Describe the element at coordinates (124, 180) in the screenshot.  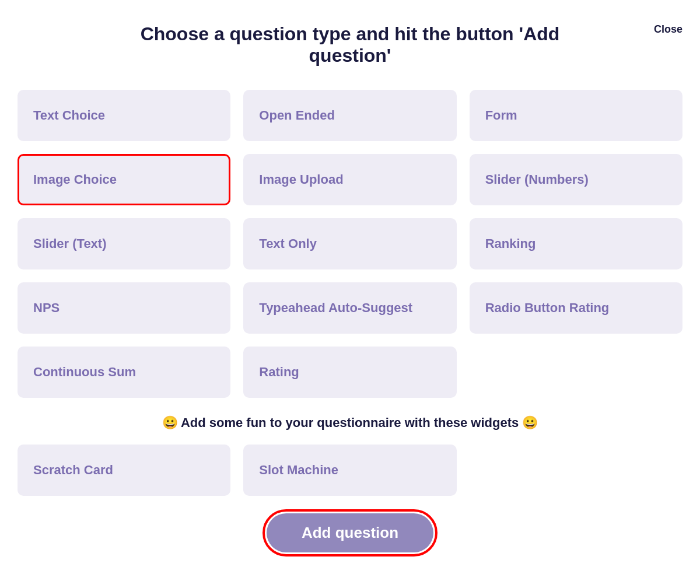
I see `card-image-choice: Image Choice` at that location.